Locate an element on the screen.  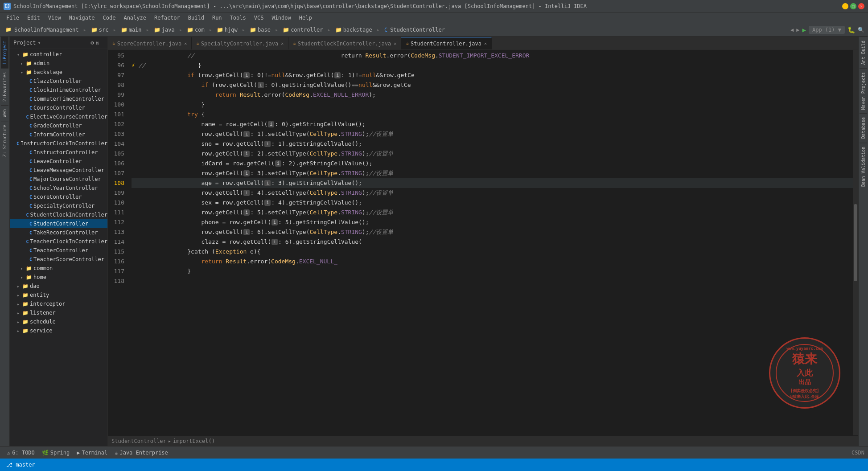
tree-arrow-interceptor: ▸ is located at coordinates (19, 304).